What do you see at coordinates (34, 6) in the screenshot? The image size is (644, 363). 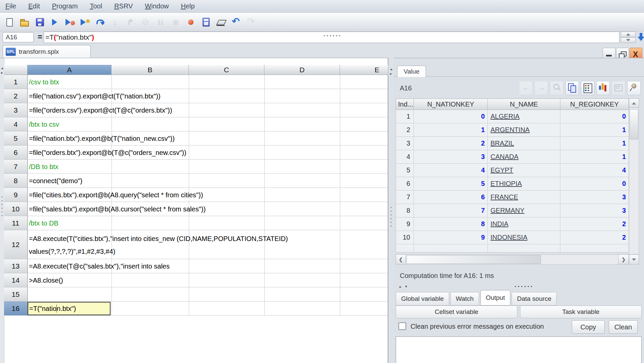 I see `menu-item-edit: Edit` at bounding box center [34, 6].